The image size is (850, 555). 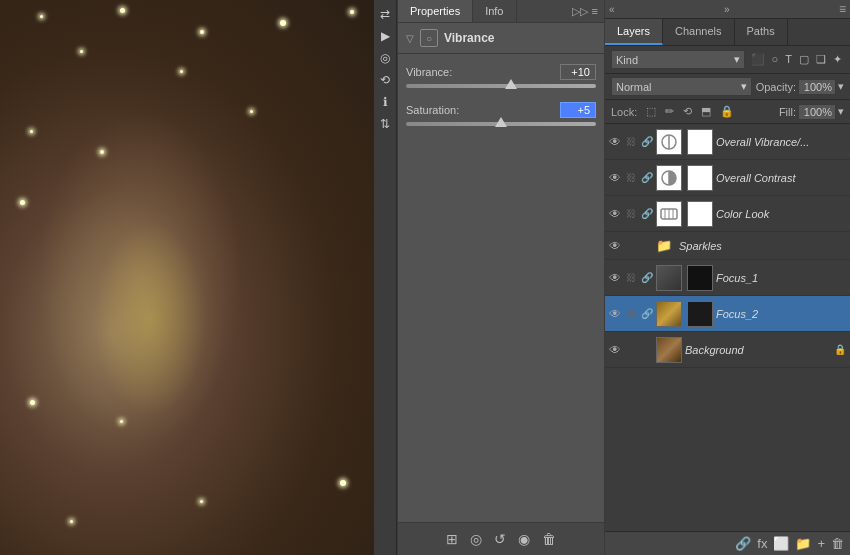 What do you see at coordinates (841, 112) in the screenshot?
I see `fill-chevron: ▾` at bounding box center [841, 112].